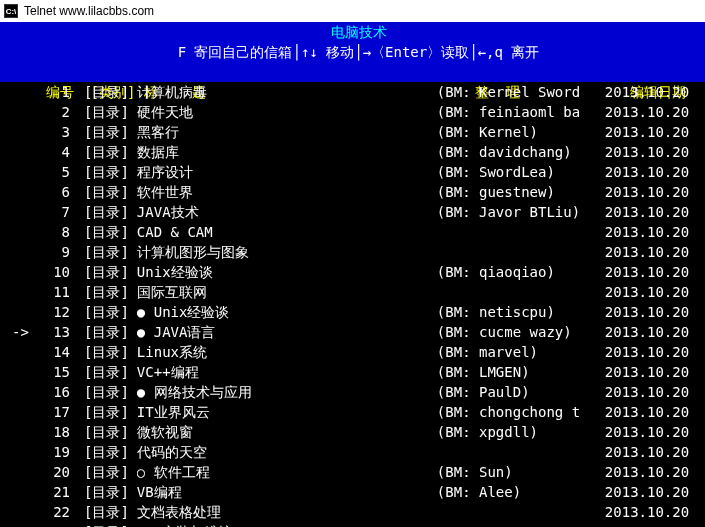 The width and height of the screenshot is (705, 527). What do you see at coordinates (352, 112) in the screenshot?
I see `list-item: 2 [目录] 硬件天地(BM: feiniaoml ba2013.10.20` at bounding box center [352, 112].